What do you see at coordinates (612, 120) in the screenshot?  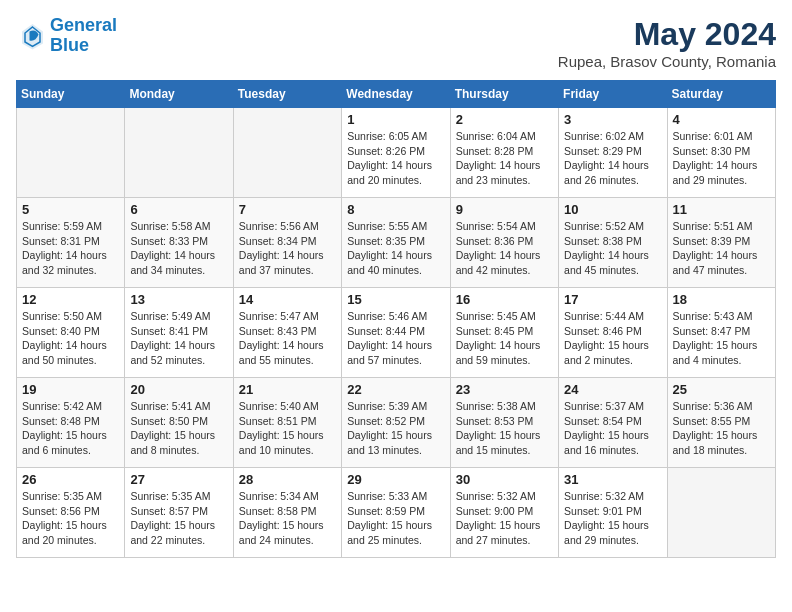 I see `day-number: 3` at bounding box center [612, 120].